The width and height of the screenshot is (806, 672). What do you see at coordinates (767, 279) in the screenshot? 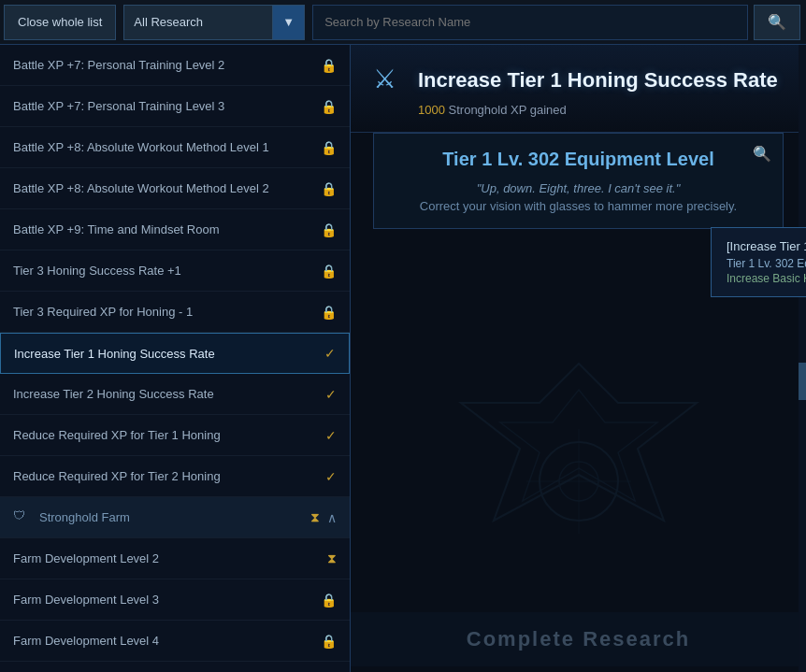
I see `tooltip-effect: Increase Basic Honing Success Rate +20%` at bounding box center [767, 279].